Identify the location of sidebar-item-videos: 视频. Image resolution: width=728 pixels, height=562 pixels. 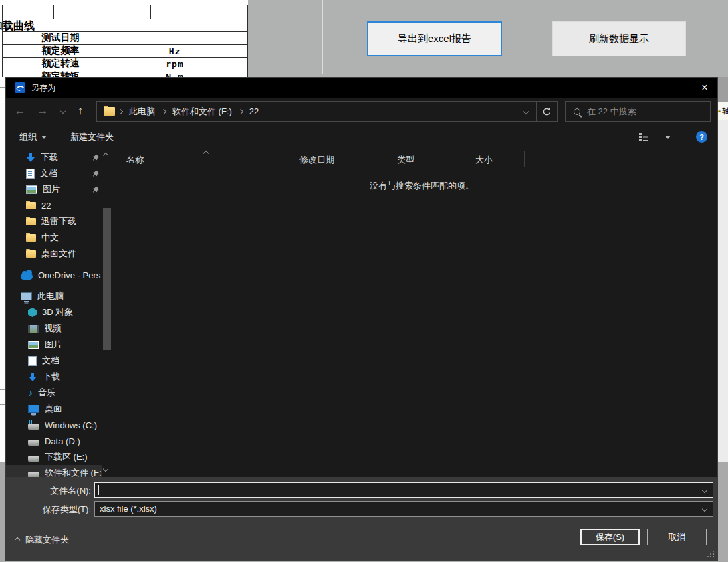
(53, 329).